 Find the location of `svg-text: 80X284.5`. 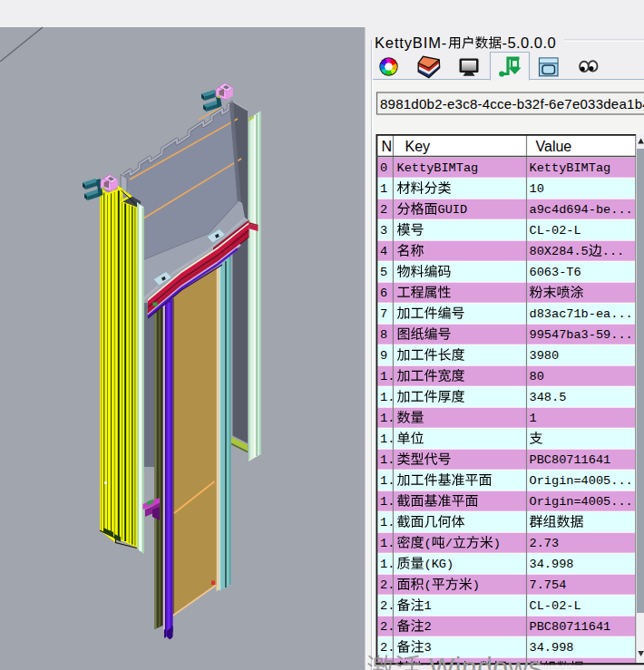

svg-text: 80X284.5 is located at coordinates (559, 252).